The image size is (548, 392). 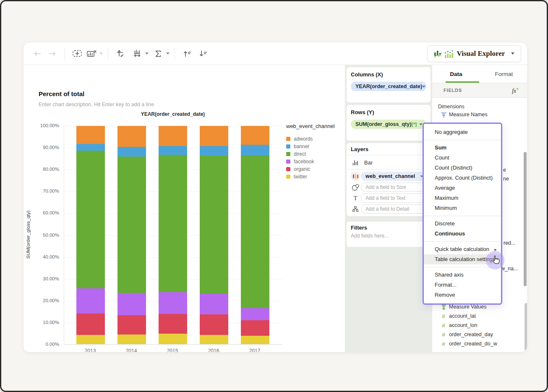 I want to click on legend-swatch, so click(x=288, y=154).